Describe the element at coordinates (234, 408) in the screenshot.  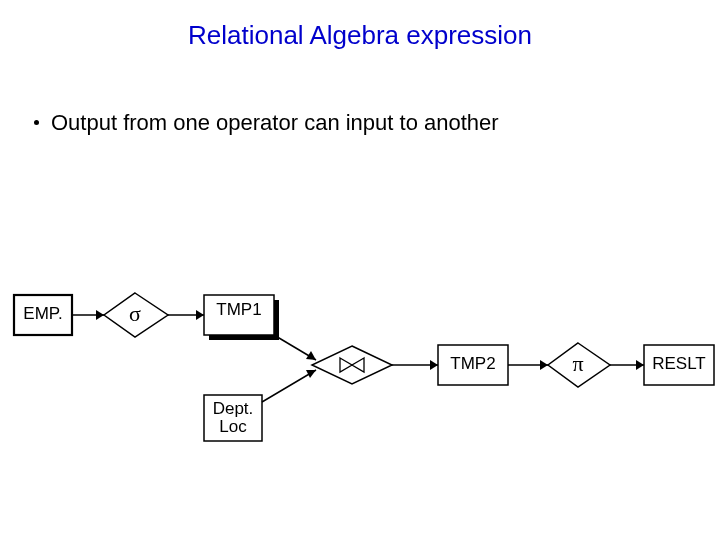
I see `node-deptloc-label1: Dept.` at that location.